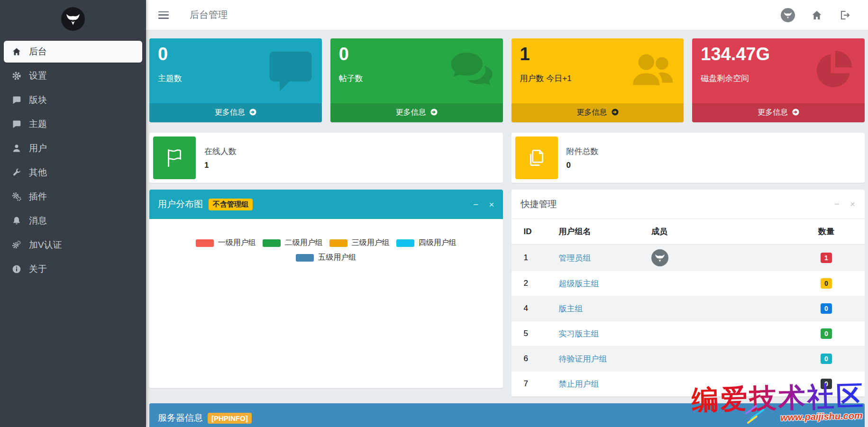 This screenshot has width=868, height=427. Describe the element at coordinates (575, 258) in the screenshot. I see `group-link: 管理员组` at that location.